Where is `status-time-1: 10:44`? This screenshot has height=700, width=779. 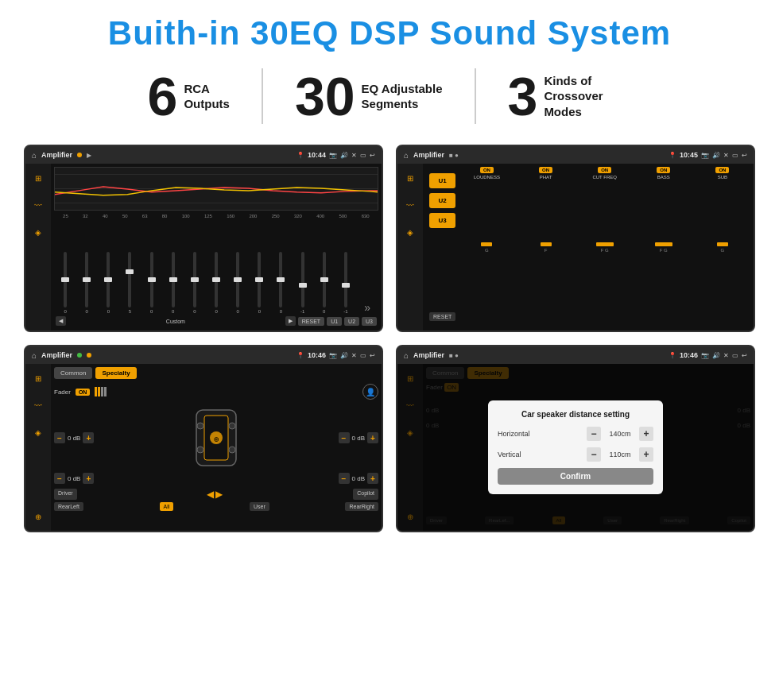
status-time-1: 10:44 is located at coordinates (316, 155).